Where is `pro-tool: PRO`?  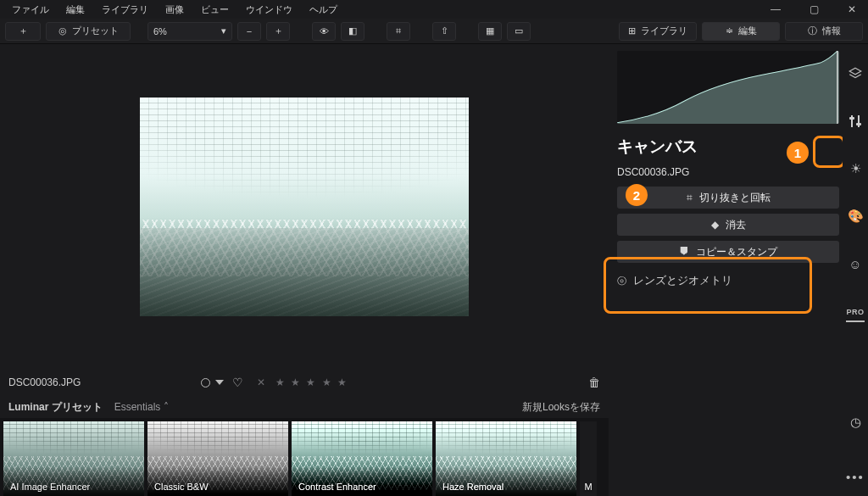
pro-tool: PRO is located at coordinates (855, 313).